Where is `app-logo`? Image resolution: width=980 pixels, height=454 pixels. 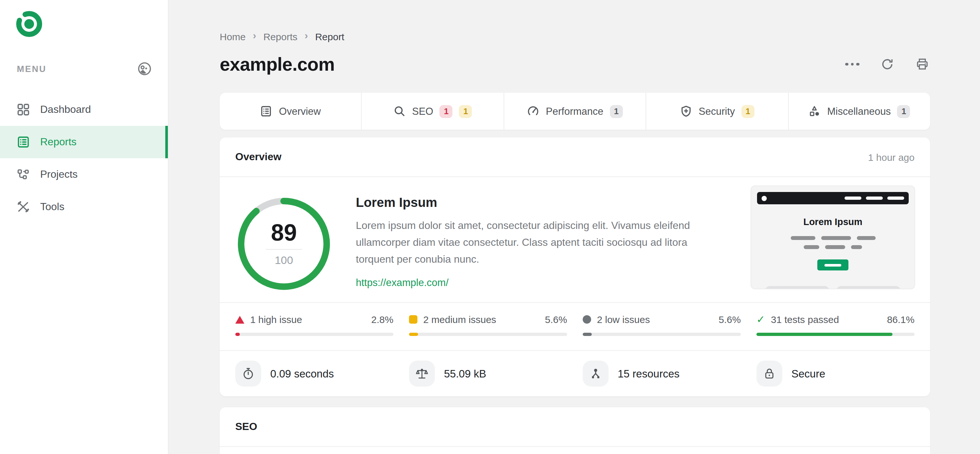
app-logo is located at coordinates (29, 24).